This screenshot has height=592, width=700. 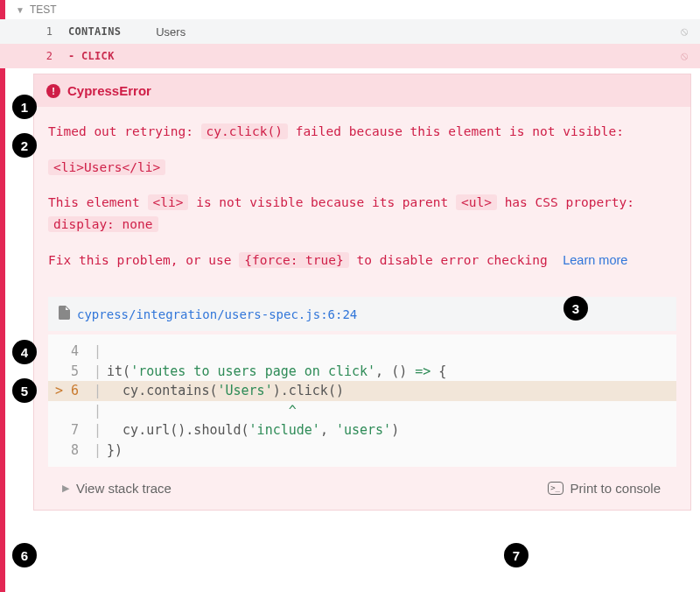 What do you see at coordinates (43, 56) in the screenshot?
I see `command-index: 2` at bounding box center [43, 56].